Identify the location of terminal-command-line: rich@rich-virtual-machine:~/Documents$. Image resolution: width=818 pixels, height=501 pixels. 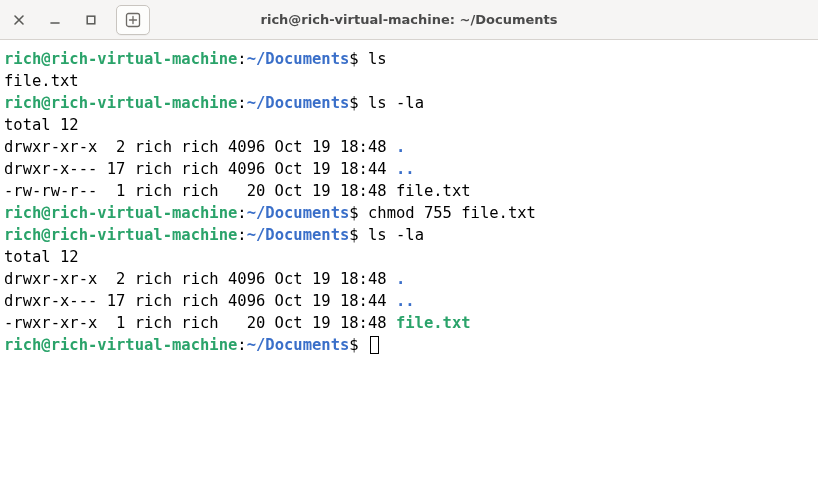
(409, 345).